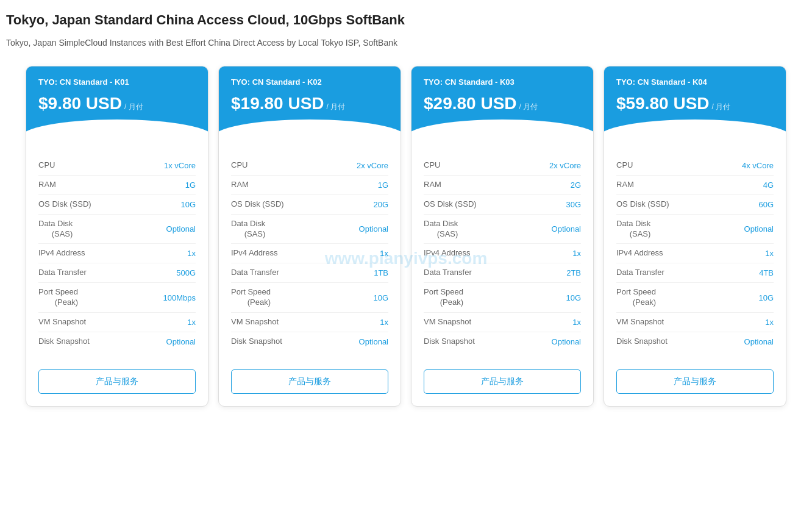 The image size is (812, 517). Describe the element at coordinates (471, 104) in the screenshot. I see `price-k03: $29.80 USD` at that location.